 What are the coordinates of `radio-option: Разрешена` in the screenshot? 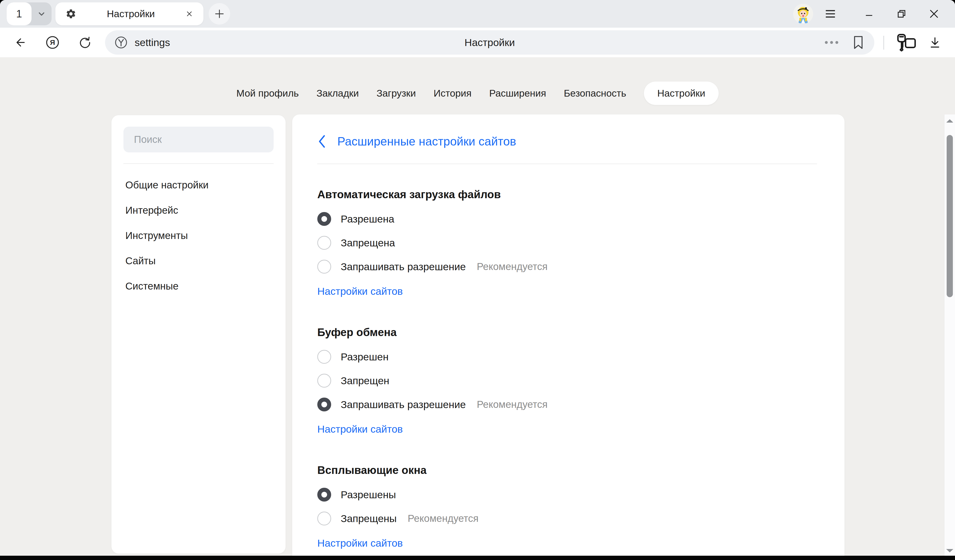 It's located at (567, 219).